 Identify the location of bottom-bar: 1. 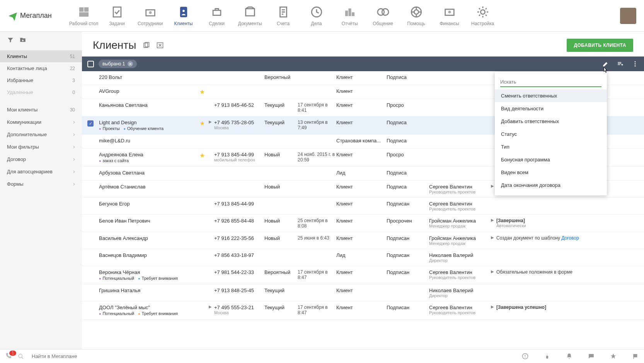
(322, 356).